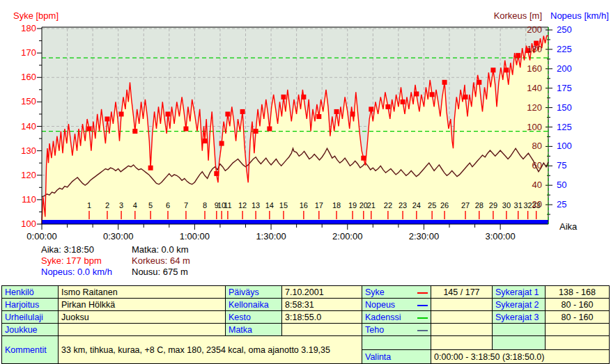  I want to click on cell-sykerajat-2-value: 80 - 160, so click(578, 305).